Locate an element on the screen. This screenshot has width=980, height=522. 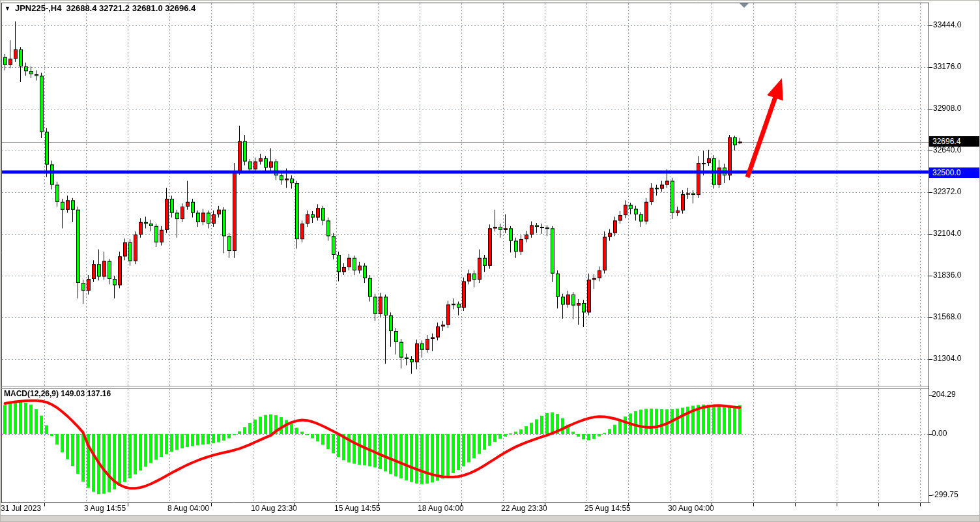
price-axis-label: 31304.0 is located at coordinates (947, 358).